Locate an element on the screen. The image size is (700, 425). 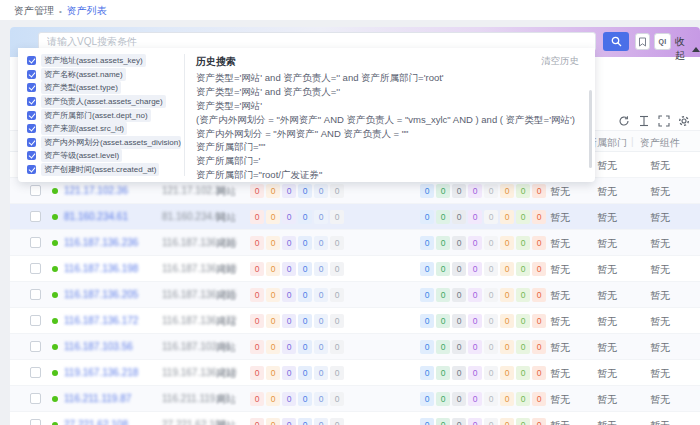
asset-address-link: 116.187.103.56 is located at coordinates (98, 346).